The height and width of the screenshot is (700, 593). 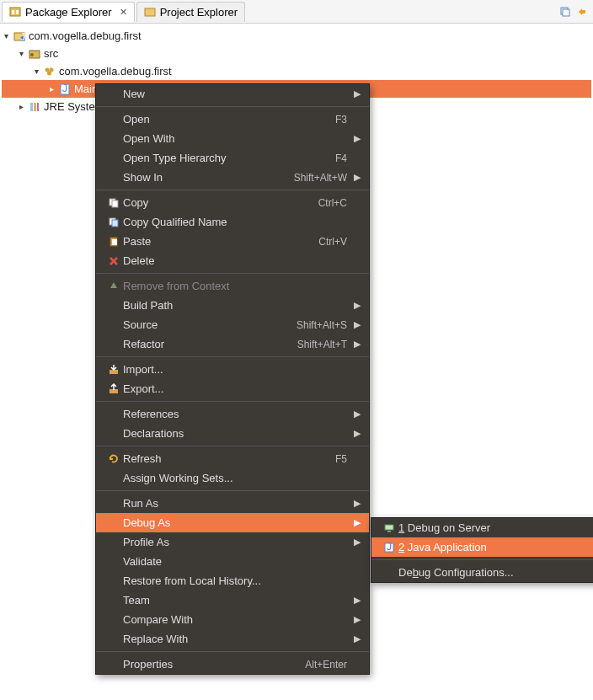 I want to click on menu-import: Import..., so click(x=232, y=369).